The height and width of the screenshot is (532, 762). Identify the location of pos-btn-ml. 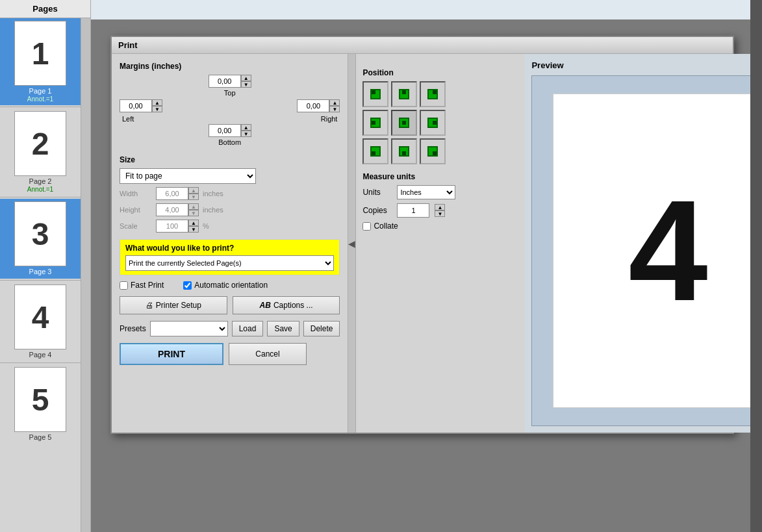
(375, 123).